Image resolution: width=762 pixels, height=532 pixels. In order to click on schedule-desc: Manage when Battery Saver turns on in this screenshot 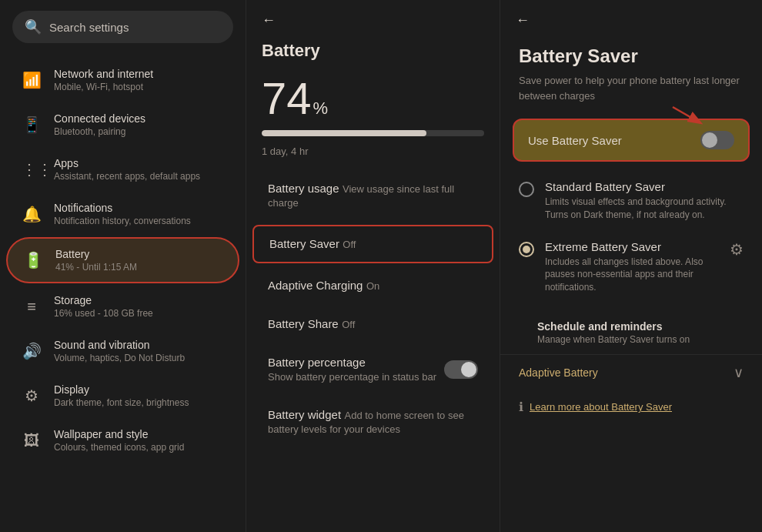, I will do `click(631, 344)`.